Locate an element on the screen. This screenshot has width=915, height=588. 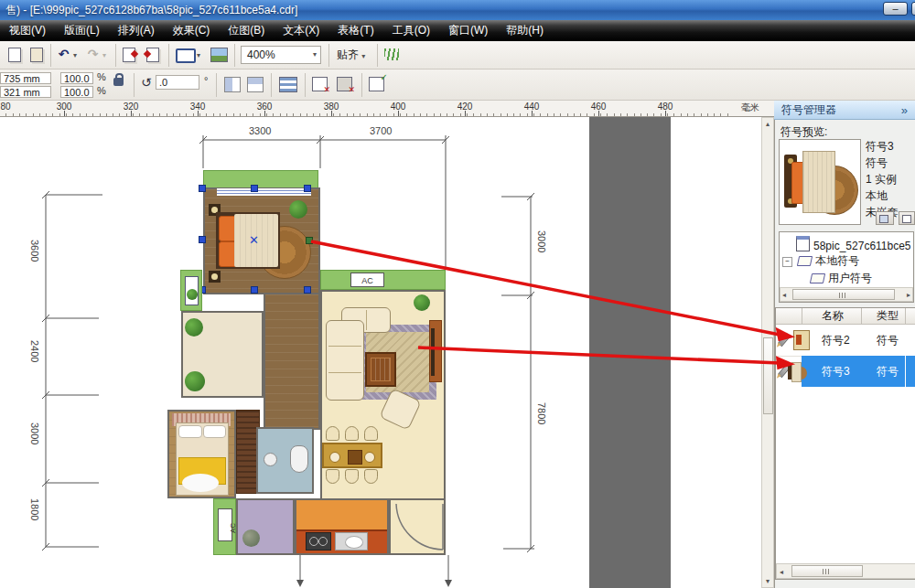
menu-text: 文本(X) is located at coordinates (301, 31).